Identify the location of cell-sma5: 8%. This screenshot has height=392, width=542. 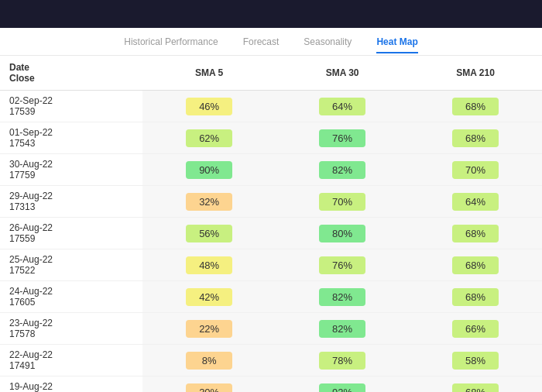
(209, 361).